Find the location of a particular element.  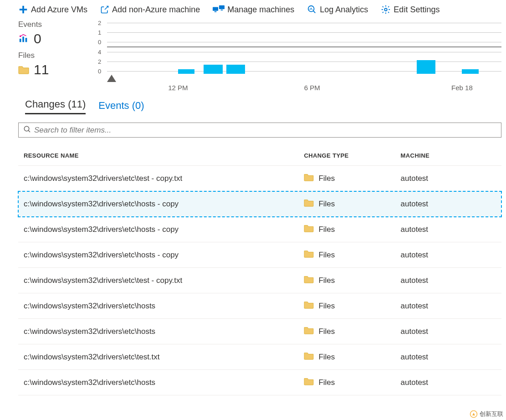

col-change-type: CHANGE TYPE is located at coordinates (347, 156).